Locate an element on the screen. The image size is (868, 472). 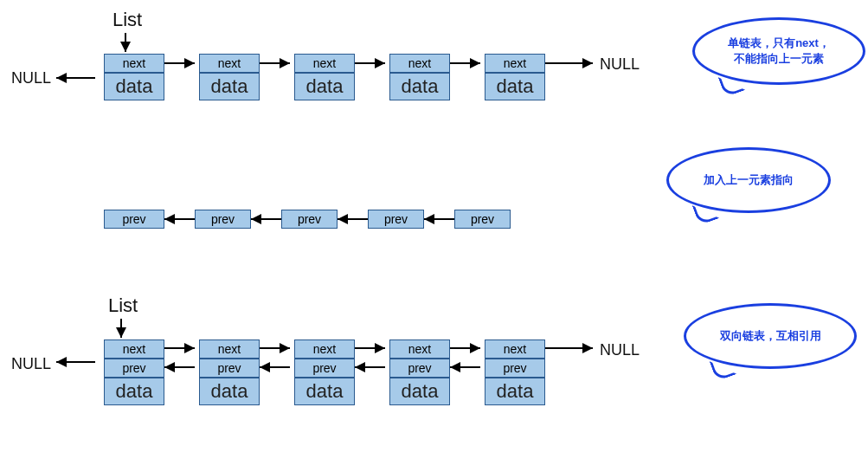
bubble-text: 加入上一元素指向 is located at coordinates (749, 180).